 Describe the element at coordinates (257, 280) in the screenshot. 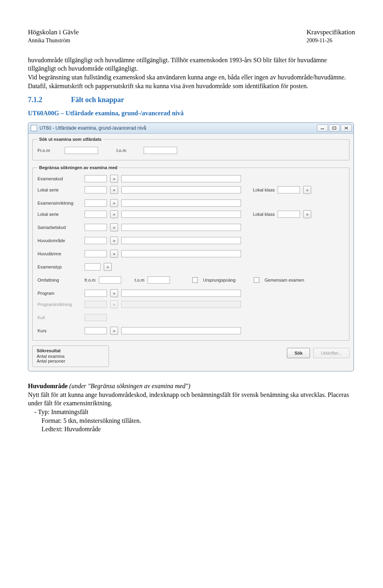

I see `checkbox-gemensam-examen` at that location.